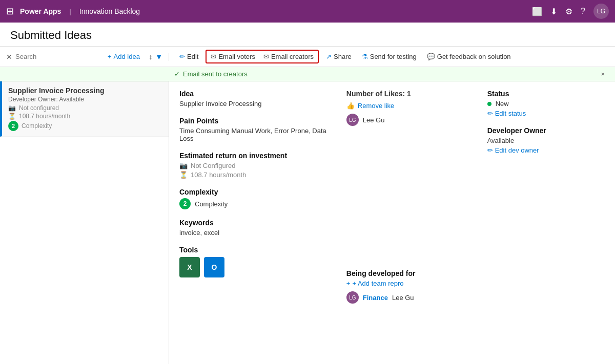  What do you see at coordinates (546, 114) in the screenshot?
I see `edit-status-button: ✏ Edit status` at bounding box center [546, 114].